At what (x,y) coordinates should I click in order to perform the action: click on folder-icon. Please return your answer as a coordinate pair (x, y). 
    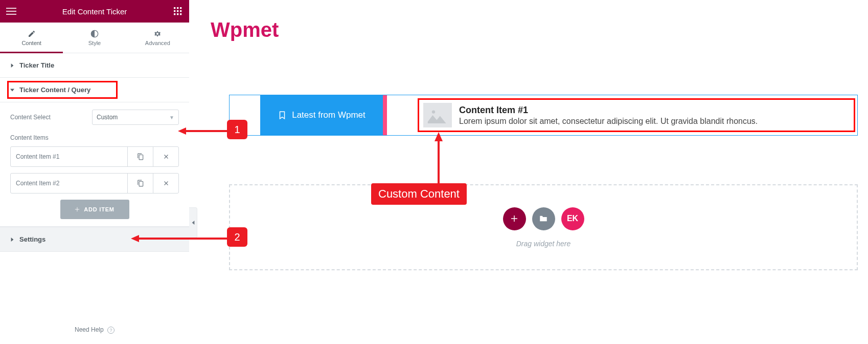
    Looking at the image, I should click on (543, 219).